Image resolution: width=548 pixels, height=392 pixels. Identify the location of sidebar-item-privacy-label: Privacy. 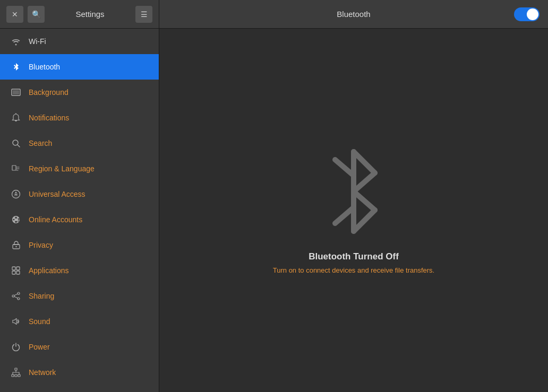
(41, 245).